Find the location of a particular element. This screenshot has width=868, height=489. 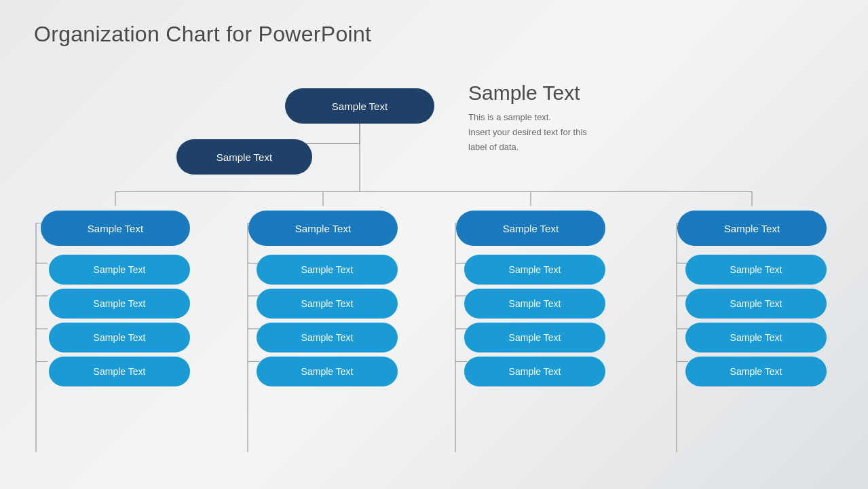

col3-items: Sample Text Sample Text Sample Text Samp… is located at coordinates (535, 321).